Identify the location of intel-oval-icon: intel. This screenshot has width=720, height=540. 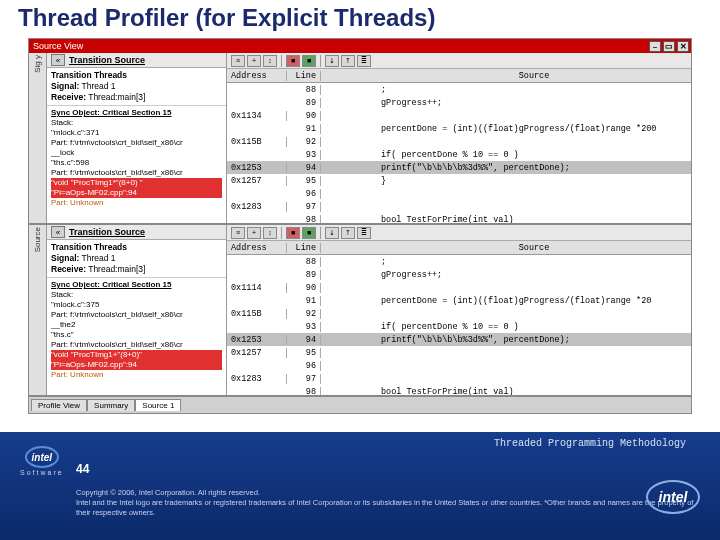
(42, 457).